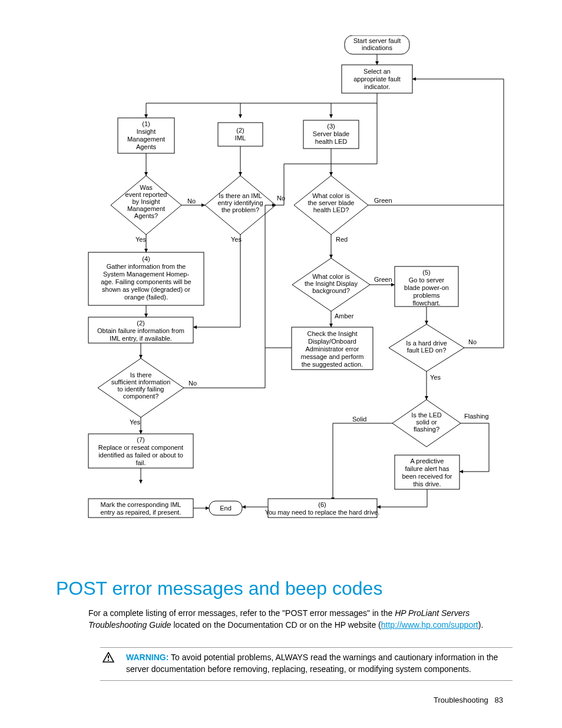 The image size is (562, 728). I want to click on svg-text: (2), so click(140, 323).